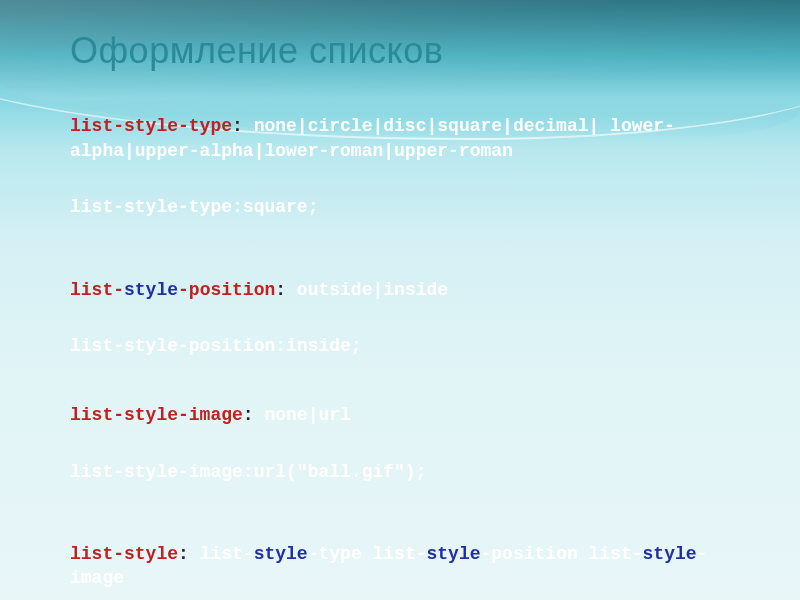  Describe the element at coordinates (216, 346) in the screenshot. I see `example-code: list-style-position:inside;` at that location.